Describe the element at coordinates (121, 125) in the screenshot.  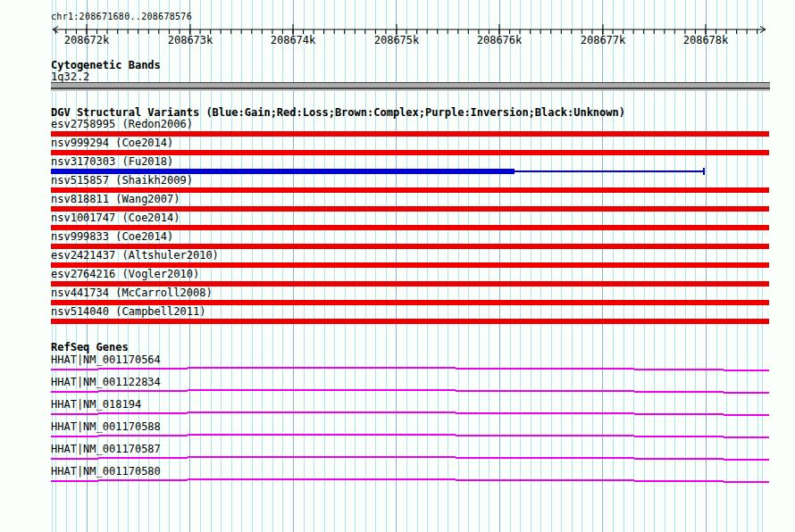
I see `variant-label: esv2758995 (Redon2006)` at that location.